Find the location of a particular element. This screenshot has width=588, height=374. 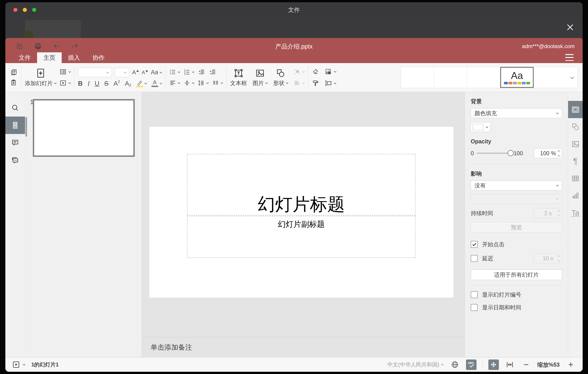

effect-select: 没有 is located at coordinates (516, 185).